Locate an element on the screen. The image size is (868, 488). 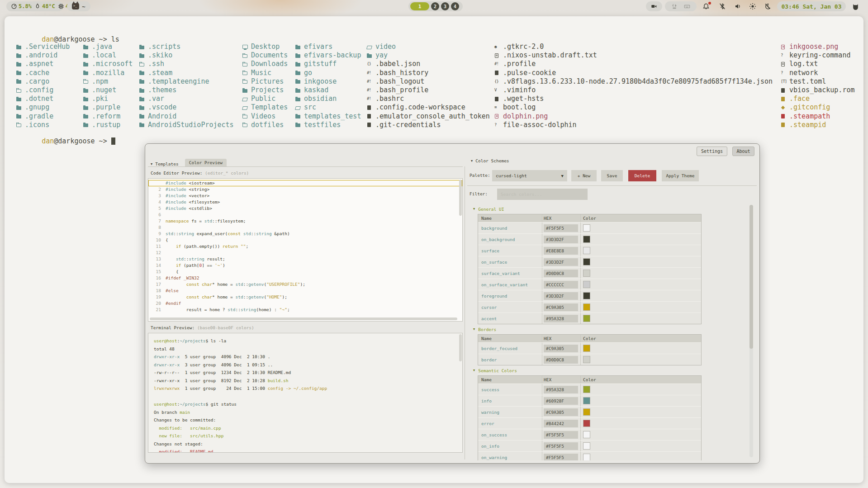
color-row: border_focused#C9A305 is located at coordinates (590, 348).